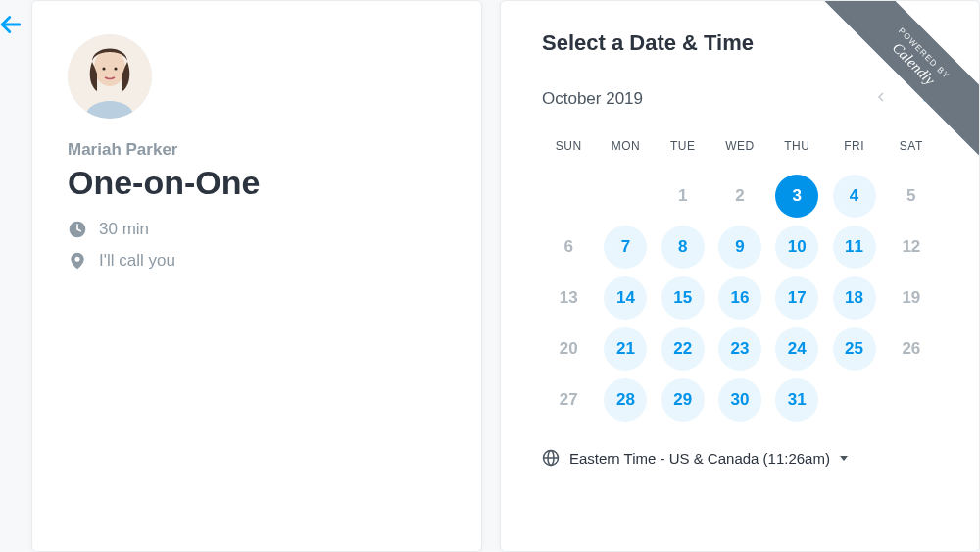  I want to click on day-available: 9, so click(740, 247).